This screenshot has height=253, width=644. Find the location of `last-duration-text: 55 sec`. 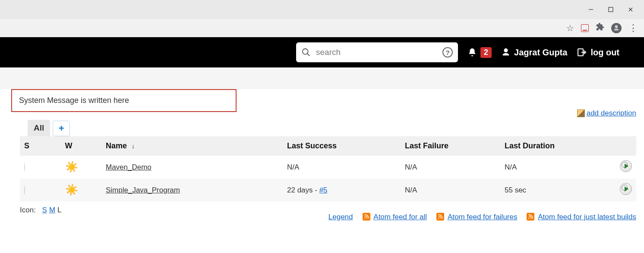

last-duration-text: 55 sec is located at coordinates (555, 190).